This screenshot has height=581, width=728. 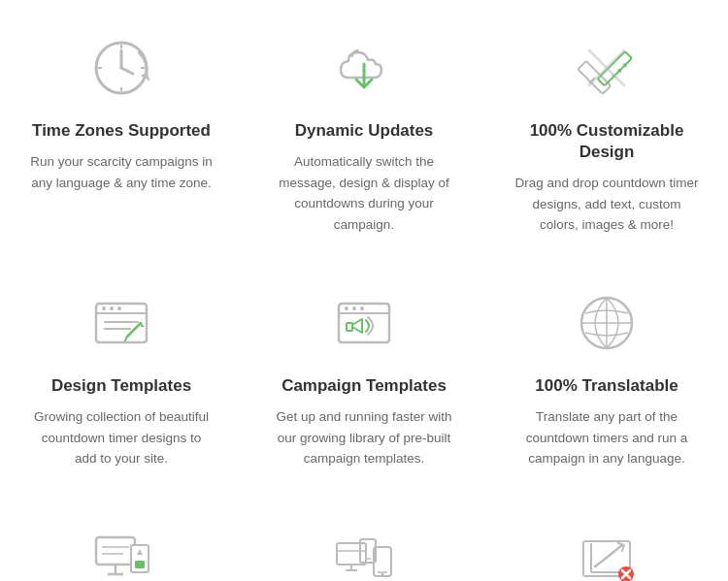 What do you see at coordinates (364, 438) in the screenshot?
I see `campaign-templates-desc: Get up and running faster with our growi…` at bounding box center [364, 438].